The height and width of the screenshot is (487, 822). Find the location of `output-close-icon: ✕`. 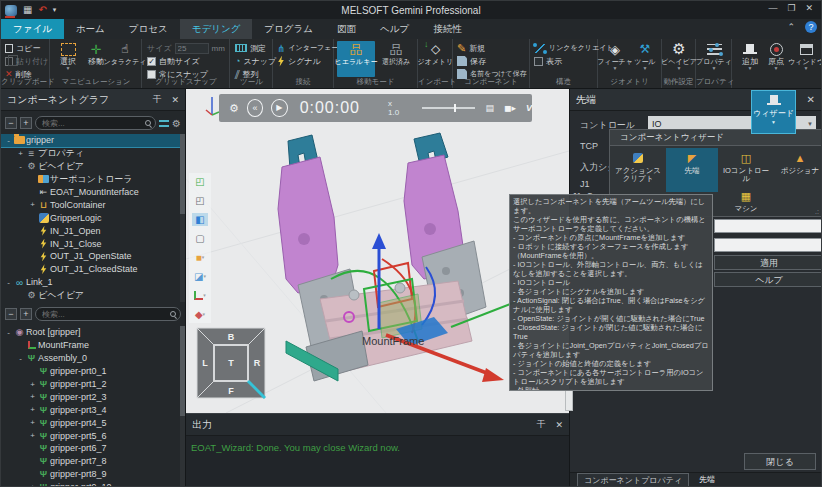

output-close-icon: ✕ is located at coordinates (559, 425).